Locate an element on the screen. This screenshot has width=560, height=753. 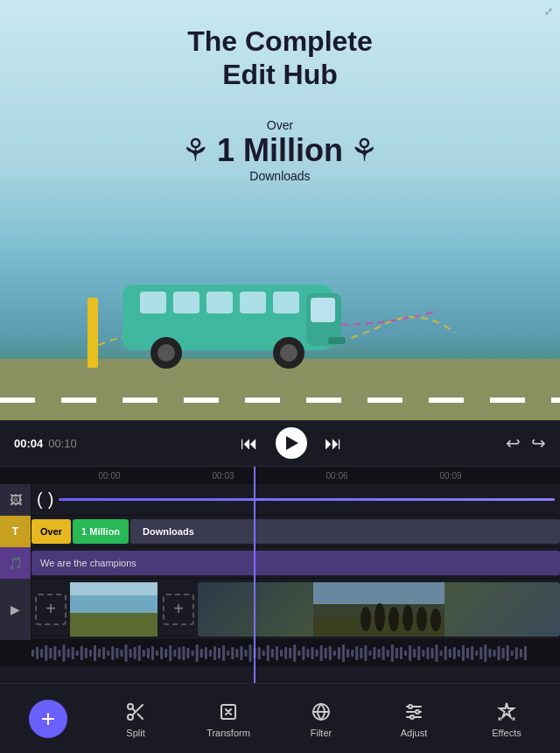
transform-tool: Transform is located at coordinates (228, 719).